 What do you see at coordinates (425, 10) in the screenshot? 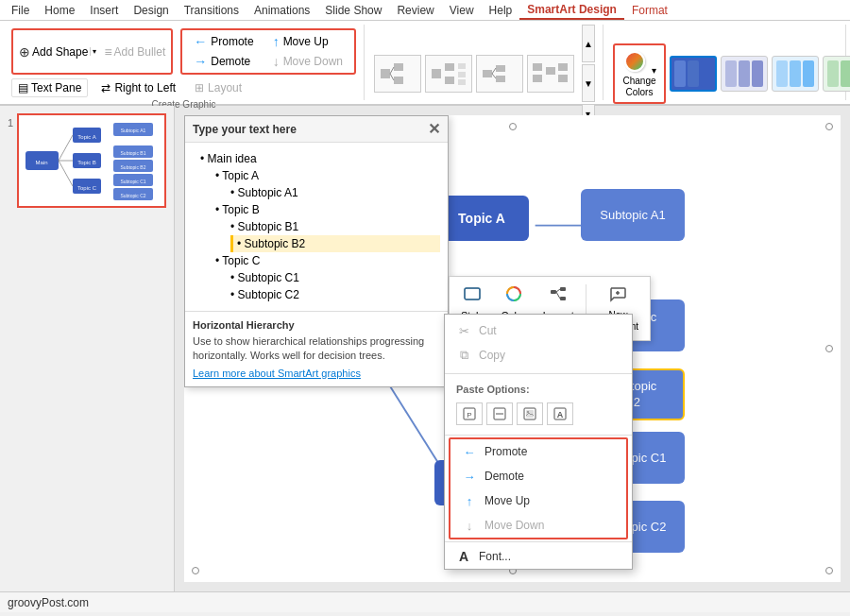
I see `menu-bar: File Home Insert Design Transitions Anim…` at bounding box center [425, 10].